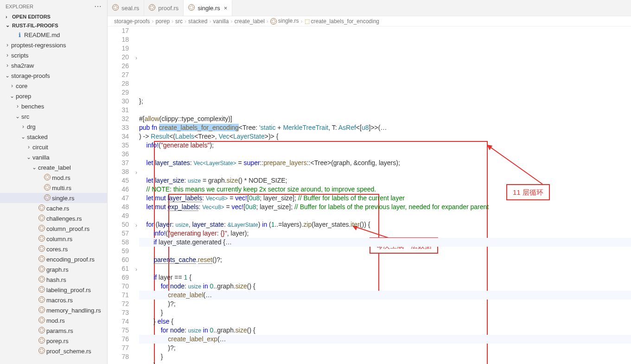 The width and height of the screenshot is (631, 364). What do you see at coordinates (118, 83) in the screenshot?
I see `line-number: 28` at bounding box center [118, 83].